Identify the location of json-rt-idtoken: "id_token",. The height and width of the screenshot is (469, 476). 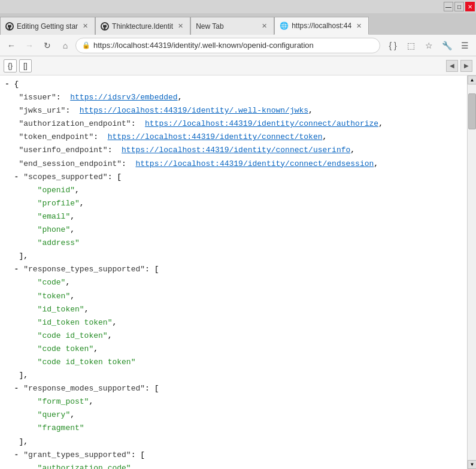
(234, 310).